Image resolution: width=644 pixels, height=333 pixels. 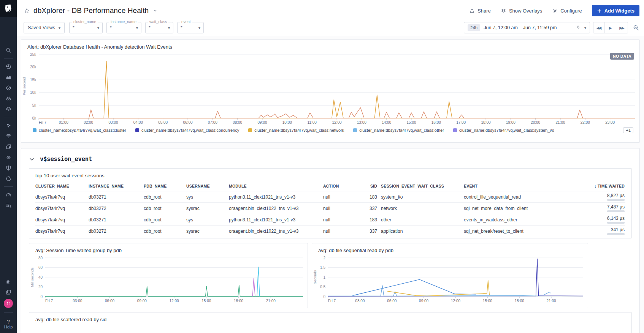 What do you see at coordinates (62, 197) in the screenshot?
I see `cell-cluster_name: dbsys7fa4r7vq` at bounding box center [62, 197].